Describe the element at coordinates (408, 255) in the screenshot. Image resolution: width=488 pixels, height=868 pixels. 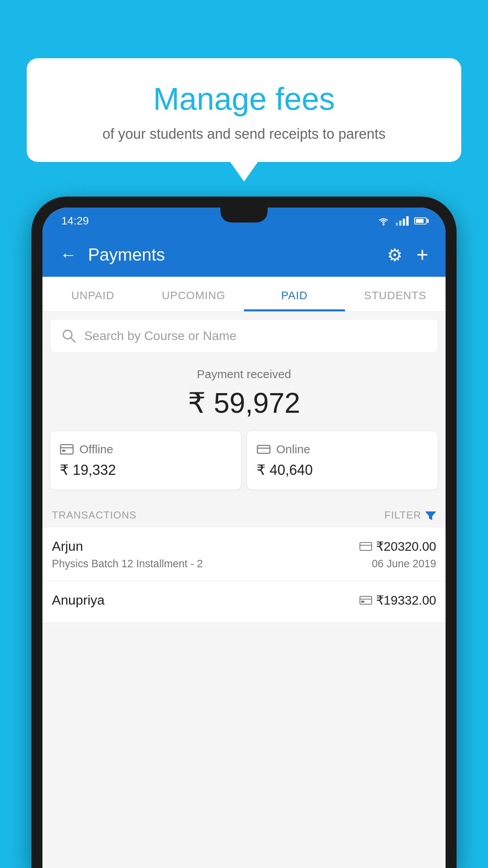
I see `app-bar-actions: ⚙ +` at that location.